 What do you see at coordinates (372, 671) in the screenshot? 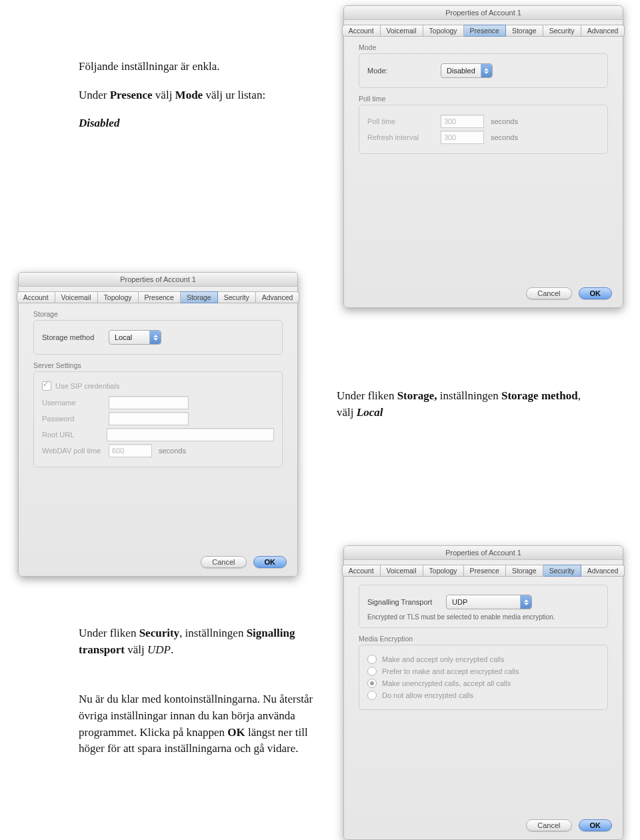
I see `radio-prefer-encrypted` at bounding box center [372, 671].